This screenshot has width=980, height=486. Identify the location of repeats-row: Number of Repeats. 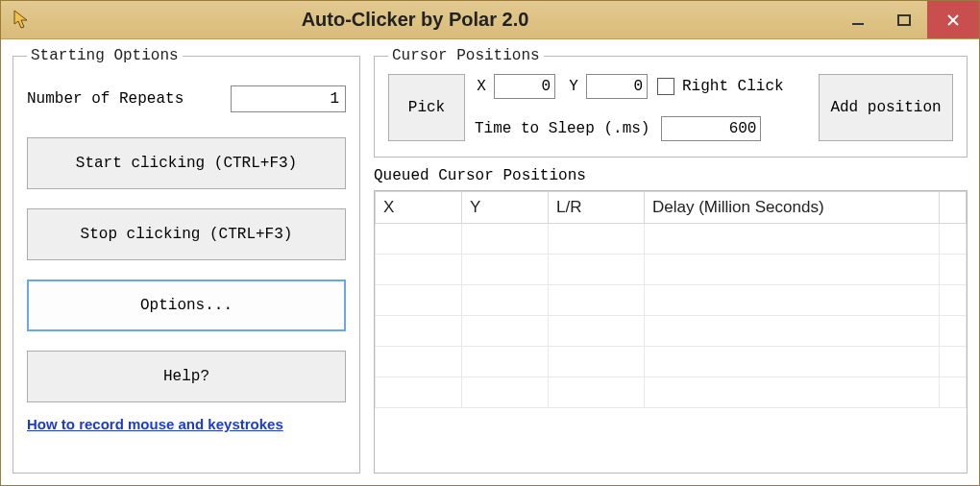
(186, 99).